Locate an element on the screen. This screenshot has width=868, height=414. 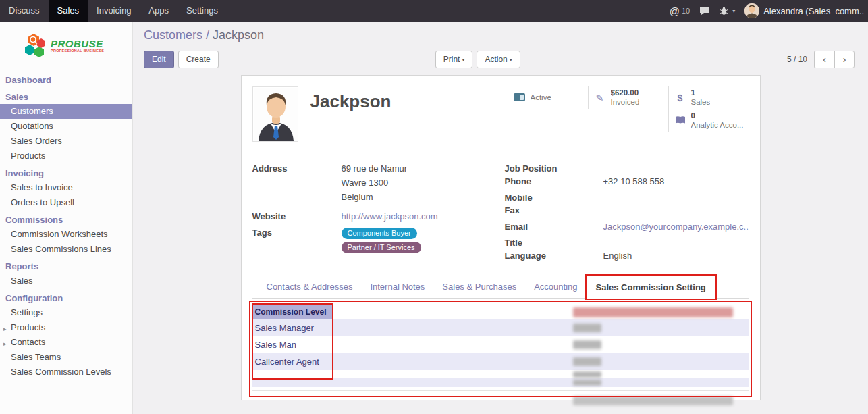
stat-value: $620.00 is located at coordinates (625, 93).